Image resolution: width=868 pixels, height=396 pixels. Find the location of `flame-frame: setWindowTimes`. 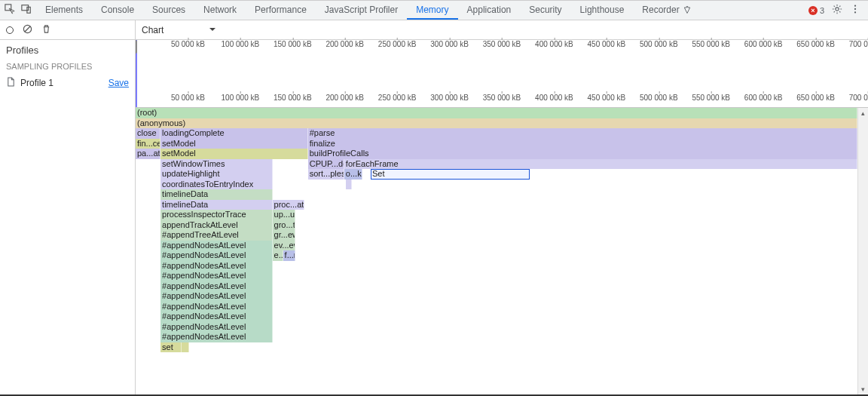

flame-frame: setWindowTimes is located at coordinates (216, 164).